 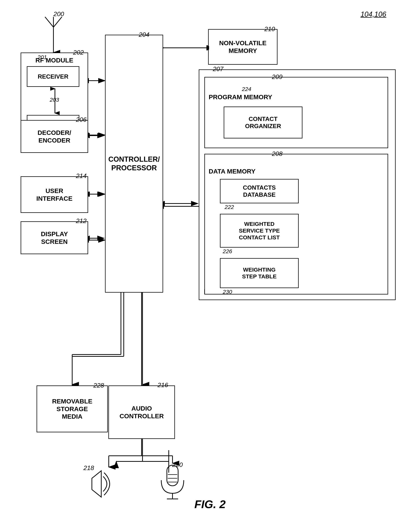 What do you see at coordinates (228, 292) in the screenshot?
I see `ref-weighting-step: 230` at bounding box center [228, 292].